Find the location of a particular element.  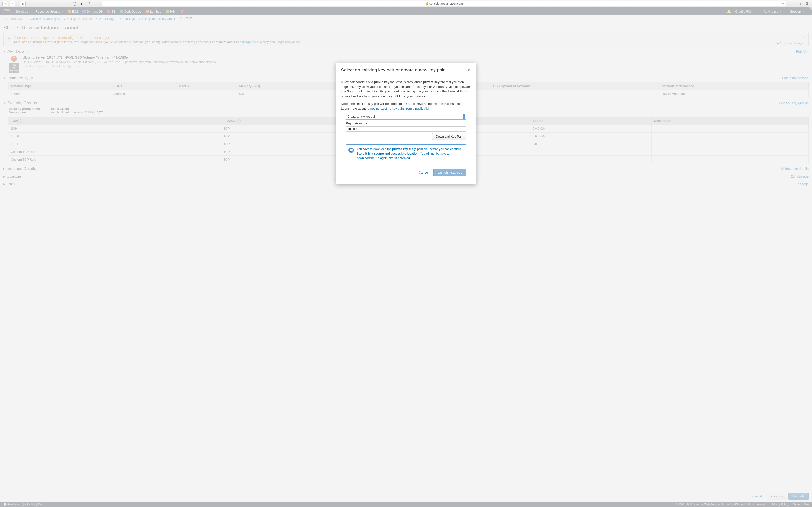

share-icon: ⇪ is located at coordinates (800, 4).